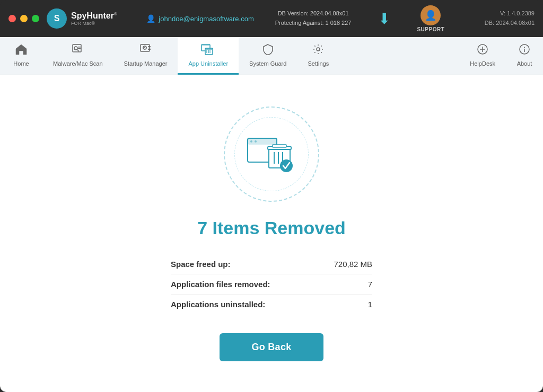 Image resolution: width=543 pixels, height=392 pixels. What do you see at coordinates (21, 51) in the screenshot?
I see `home-icon` at bounding box center [21, 51].